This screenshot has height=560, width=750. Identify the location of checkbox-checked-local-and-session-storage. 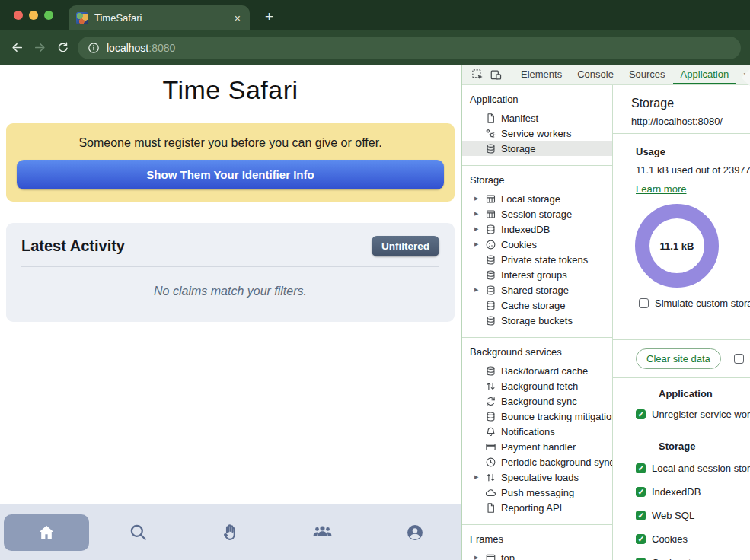
(641, 469).